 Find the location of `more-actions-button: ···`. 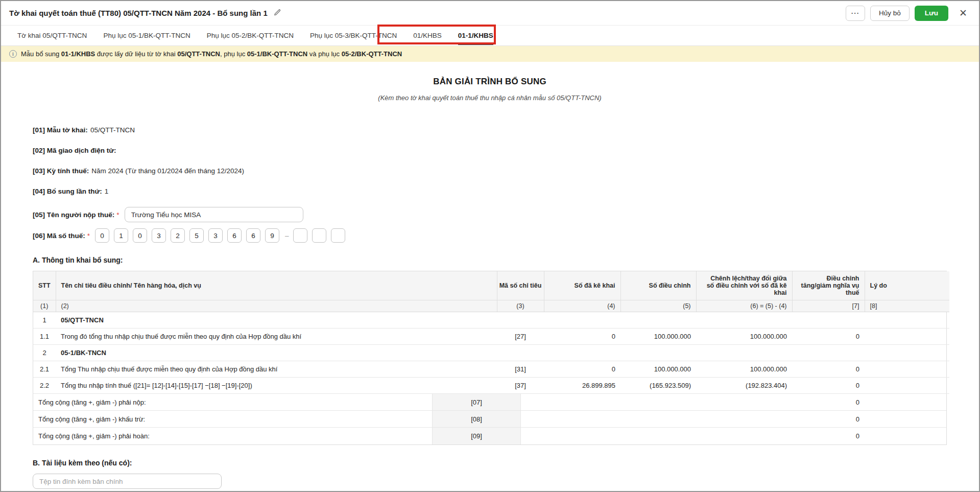

more-actions-button: ··· is located at coordinates (855, 13).